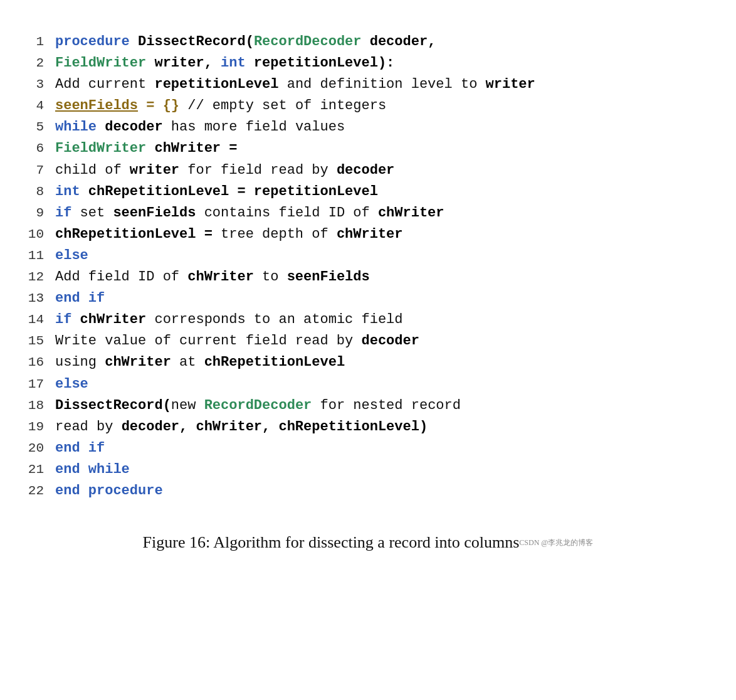 The width and height of the screenshot is (736, 700). Describe the element at coordinates (368, 213) in the screenshot. I see `code-line: 9 if set seenFields contains field ID of…` at that location.